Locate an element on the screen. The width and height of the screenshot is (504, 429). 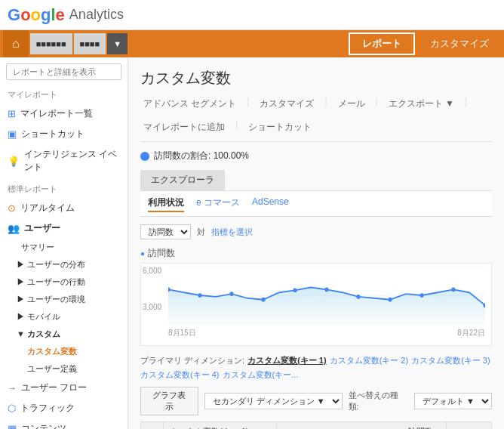
toolbar-customize: カスタマイズ is located at coordinates (287, 104).